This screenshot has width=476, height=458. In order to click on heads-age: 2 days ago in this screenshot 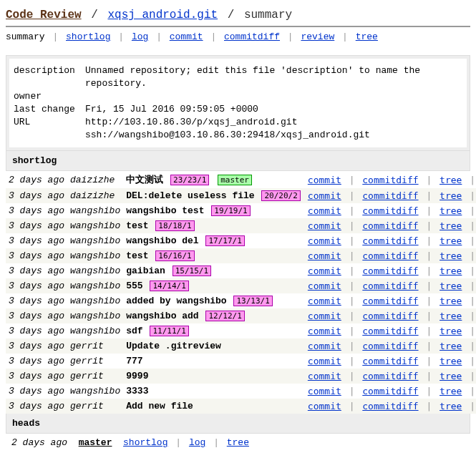, I will do `click(39, 442)`.